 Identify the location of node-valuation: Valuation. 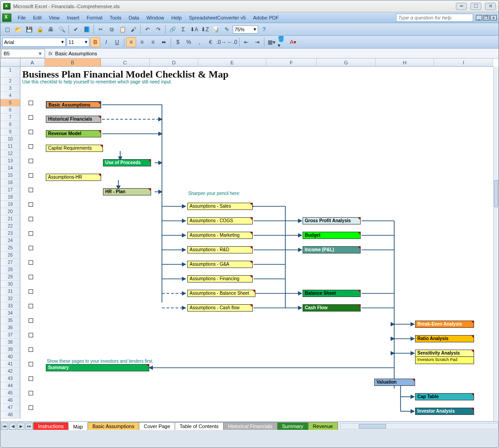
(395, 382).